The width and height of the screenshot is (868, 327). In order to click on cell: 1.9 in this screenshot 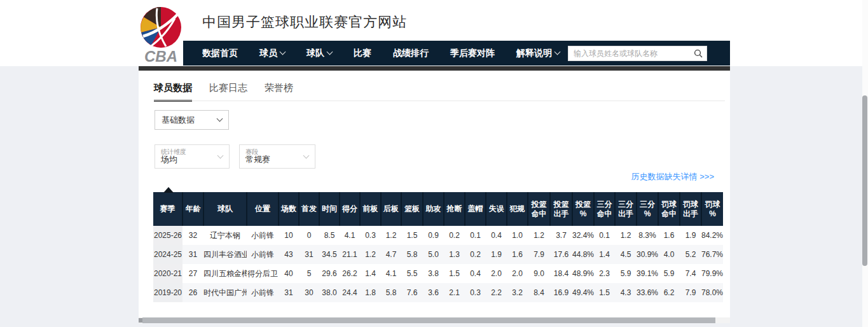, I will do `click(496, 254)`.